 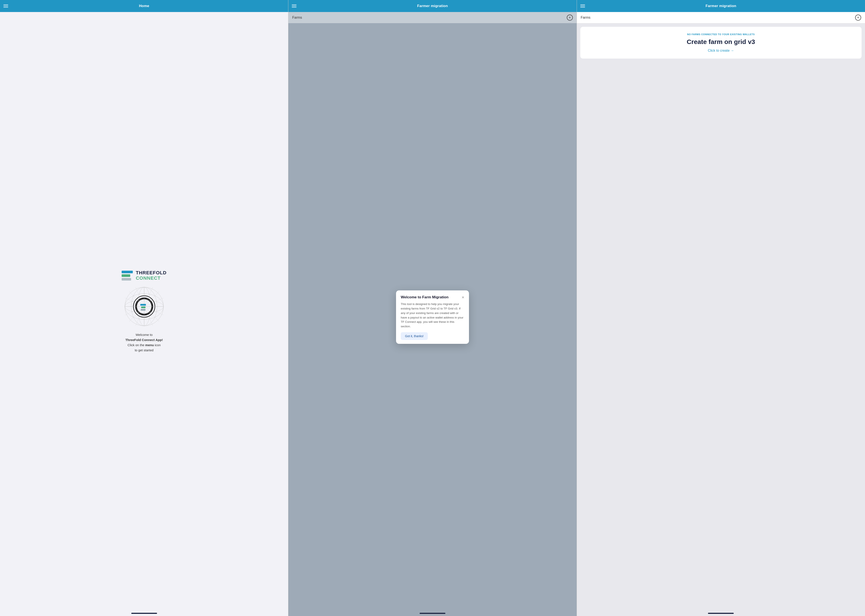 I want to click on modal-body-text: This tool is designed to help you migrat…, so click(x=432, y=316).